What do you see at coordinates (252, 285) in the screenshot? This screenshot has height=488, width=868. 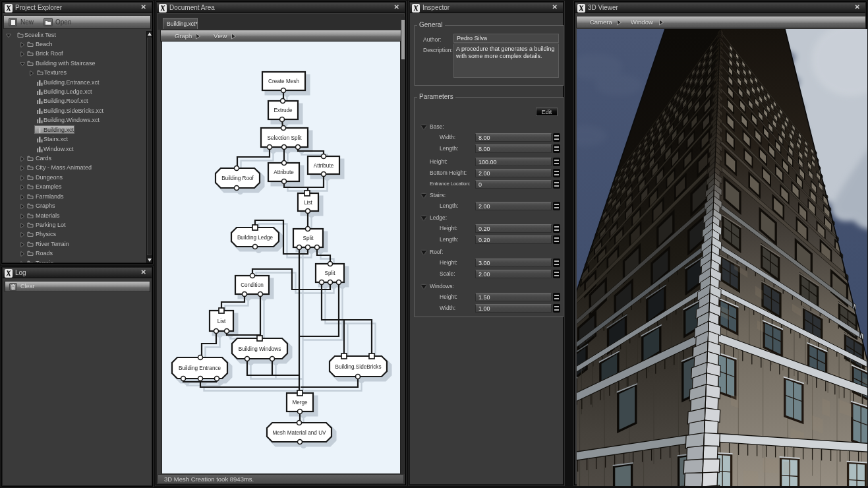 I see `svg-text: Condition` at bounding box center [252, 285].